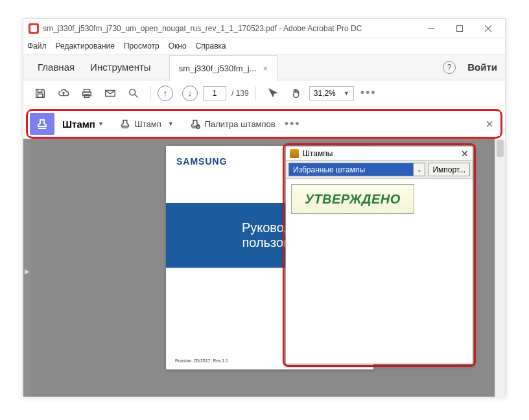 This screenshot has width=529, height=420. I want to click on stamp-more-icon: •••, so click(293, 124).